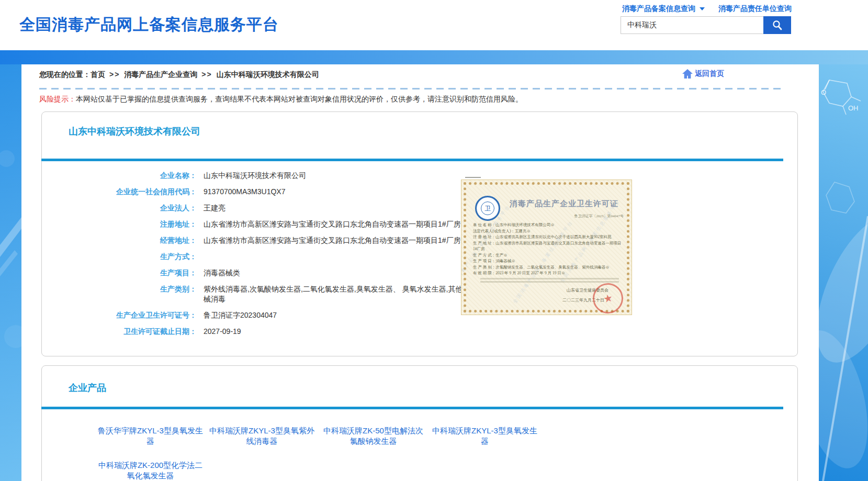 This screenshot has width=868, height=481. What do you see at coordinates (10, 273) in the screenshot?
I see `left-background-decoration` at bounding box center [10, 273].